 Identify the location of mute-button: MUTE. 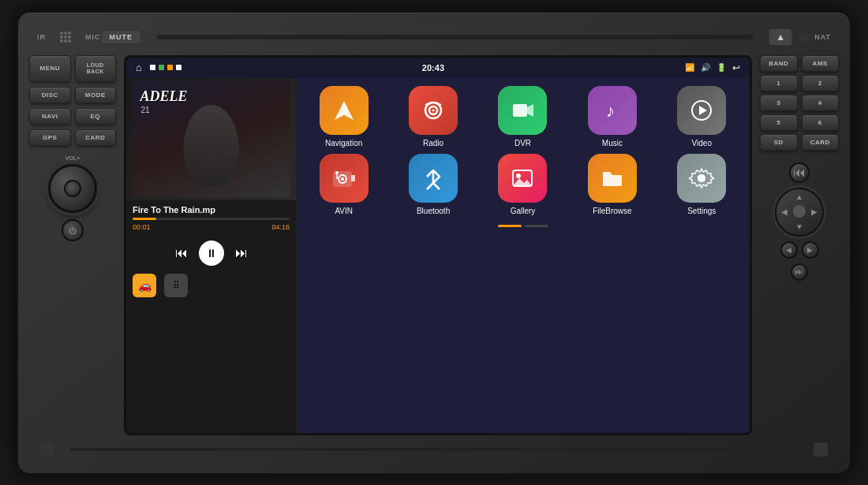
(122, 37).